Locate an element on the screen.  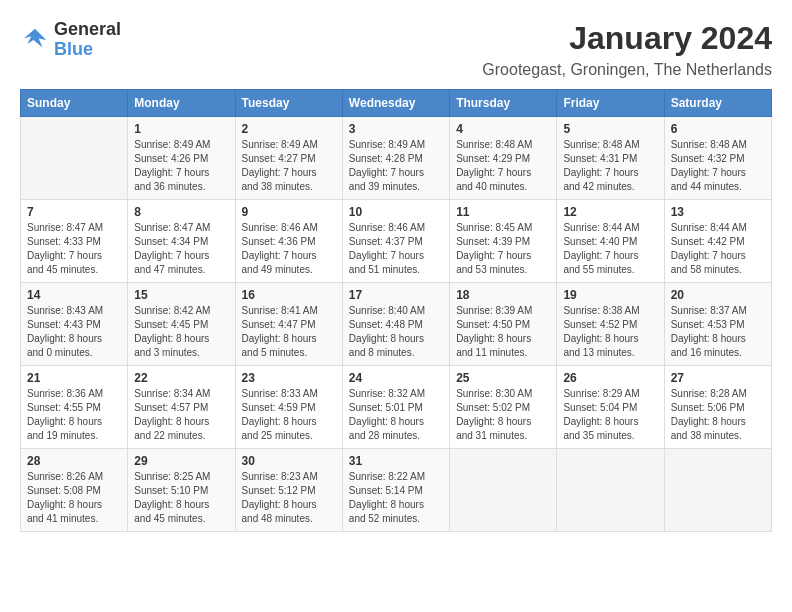
day-number: 10 is located at coordinates (396, 212).